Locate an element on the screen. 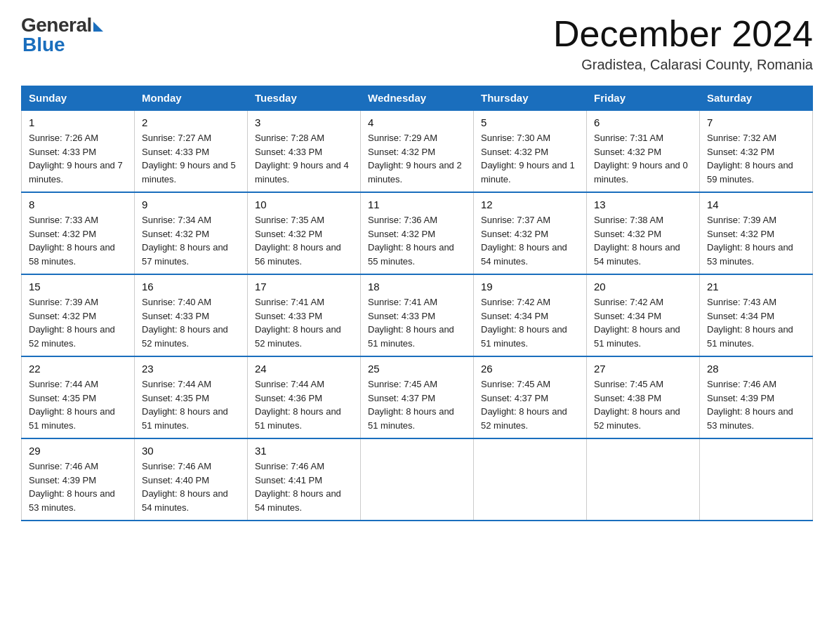  cell-content: 16 Sunrise: 7:40 AMSunset: 4:33 PMDaylig… is located at coordinates (191, 316).